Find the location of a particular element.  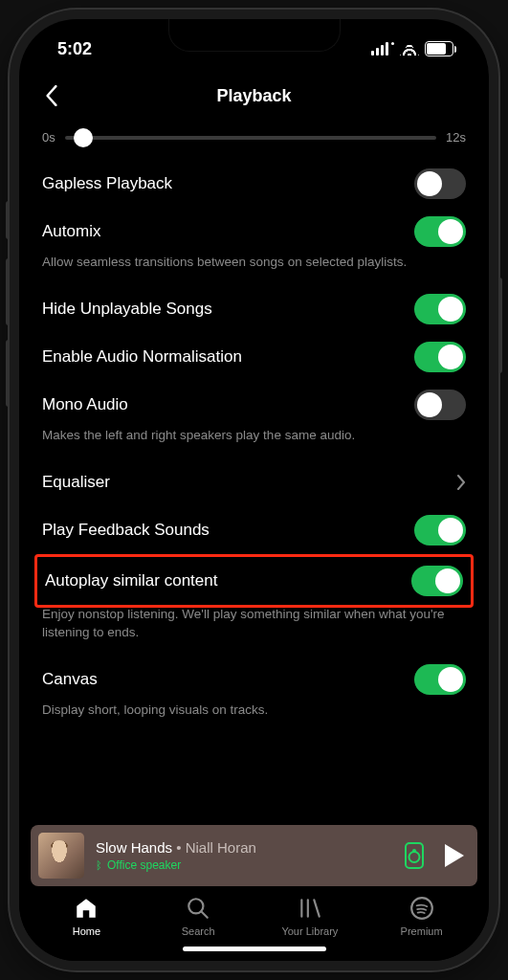

battery-icon: 73 is located at coordinates (440, 49).